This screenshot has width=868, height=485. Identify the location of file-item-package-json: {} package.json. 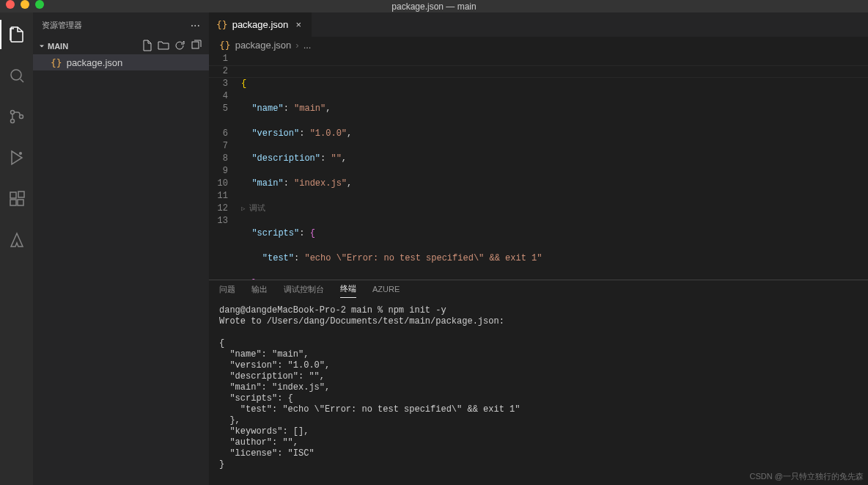
(121, 62).